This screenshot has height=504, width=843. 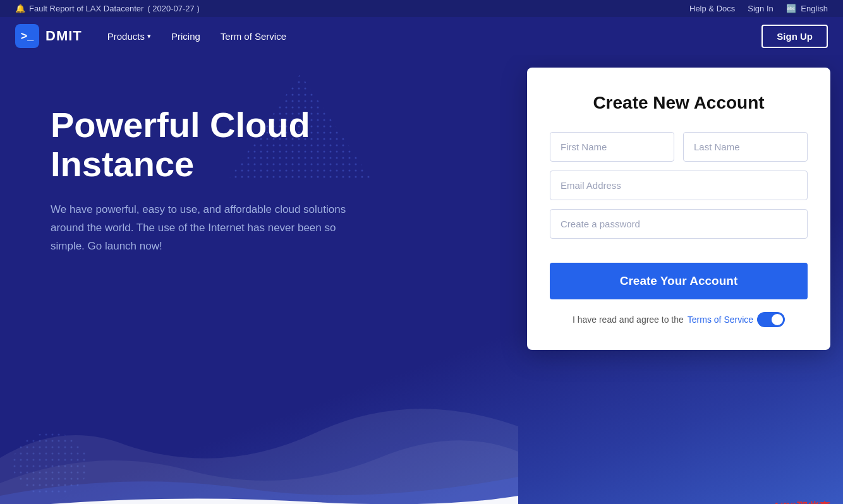 I want to click on announcement-message: Fault Report of LAX Datacenter, so click(x=86, y=9).